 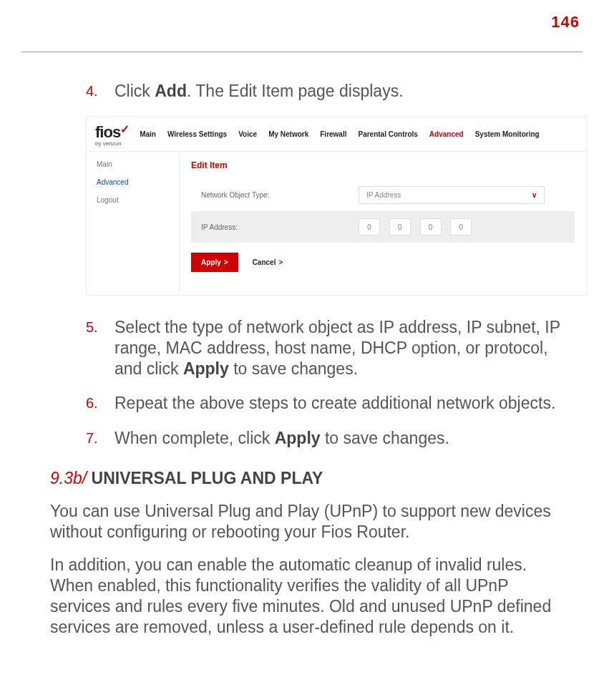 What do you see at coordinates (333, 135) in the screenshot?
I see `tab-firewall: Firewall` at bounding box center [333, 135].